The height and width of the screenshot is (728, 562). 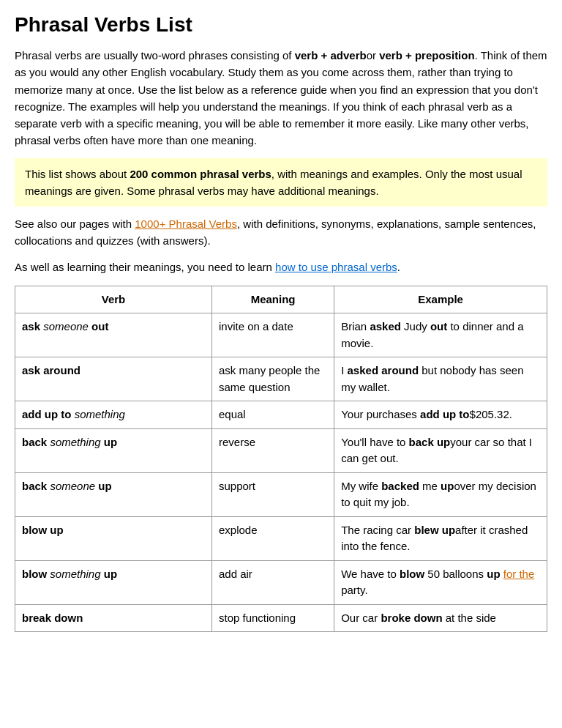 What do you see at coordinates (272, 538) in the screenshot?
I see `meaning-cell: explode` at bounding box center [272, 538].